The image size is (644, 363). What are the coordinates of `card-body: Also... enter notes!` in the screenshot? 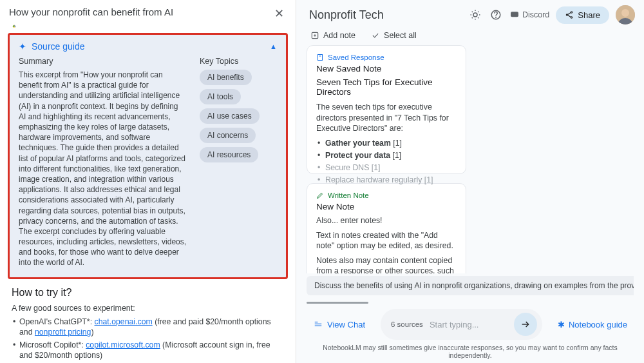 It's located at (386, 221).